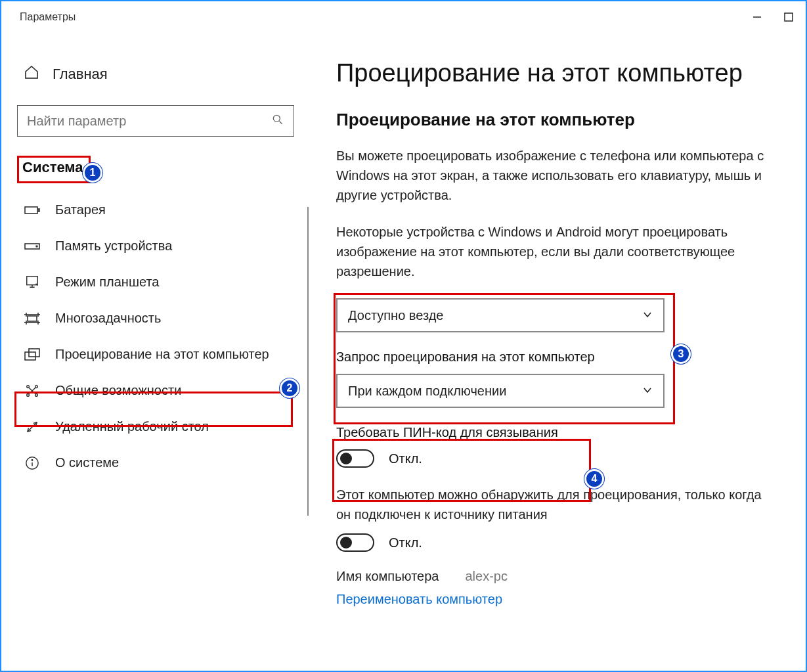 The width and height of the screenshot is (807, 672). Describe the element at coordinates (32, 210) in the screenshot. I see `battery-icon` at that location.